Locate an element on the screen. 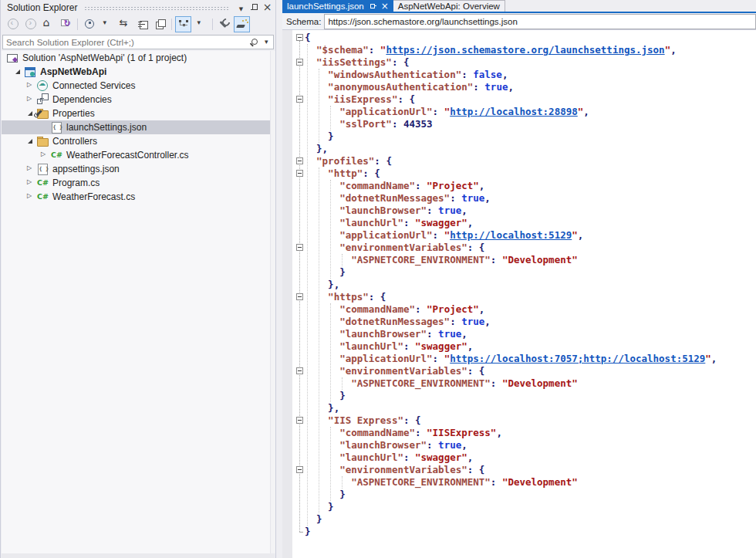  chevron-down-icon is located at coordinates (241, 8).